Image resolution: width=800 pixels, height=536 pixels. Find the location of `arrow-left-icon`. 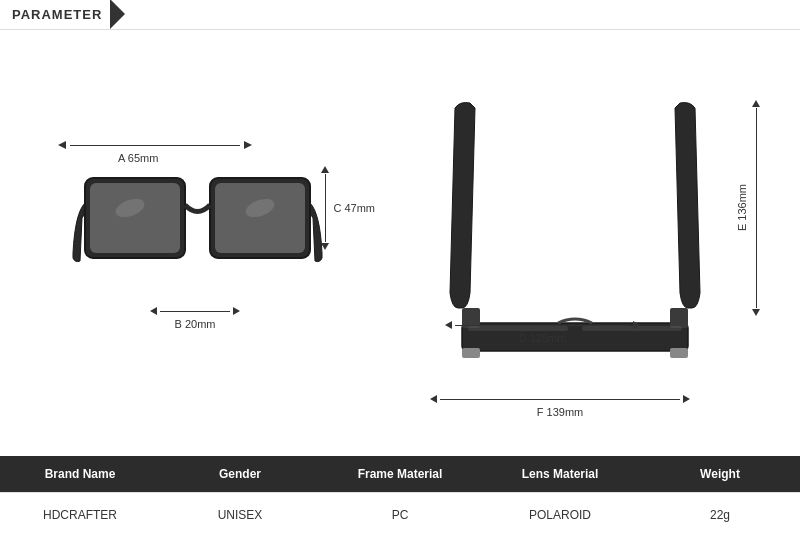

arrow-left-icon is located at coordinates (63, 145).